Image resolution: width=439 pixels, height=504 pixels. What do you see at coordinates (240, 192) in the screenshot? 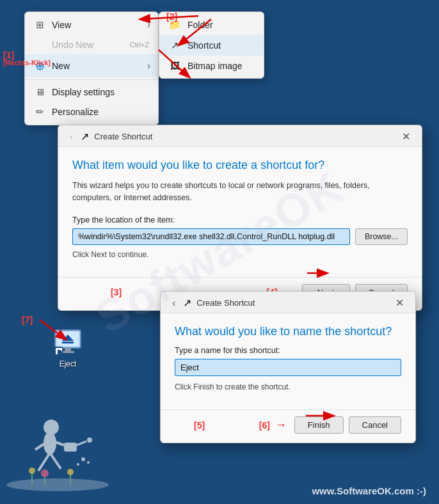
I see `dialog1-desc: This wizard helps you to create shortcut…` at bounding box center [240, 192].